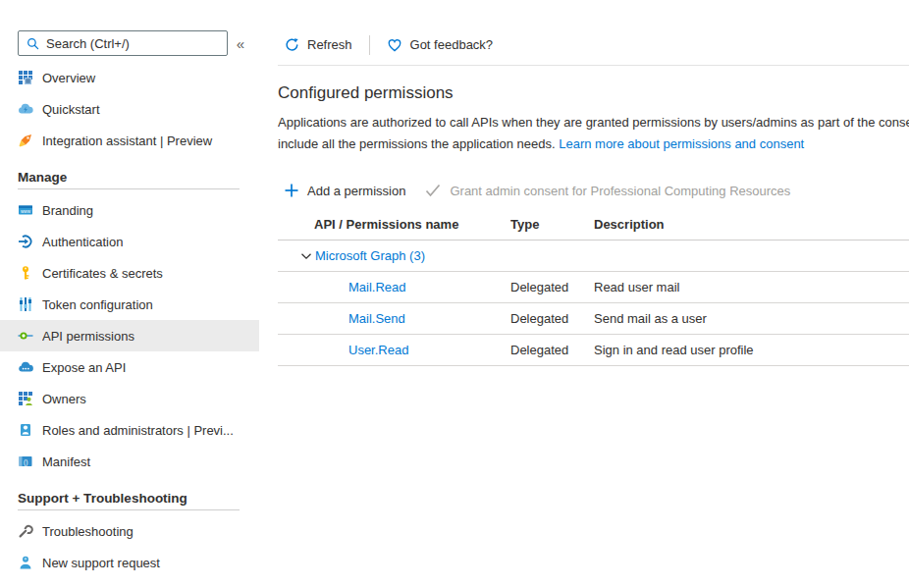 The width and height of the screenshot is (909, 588). Describe the element at coordinates (379, 349) in the screenshot. I see `permission-link: User.Read` at that location.